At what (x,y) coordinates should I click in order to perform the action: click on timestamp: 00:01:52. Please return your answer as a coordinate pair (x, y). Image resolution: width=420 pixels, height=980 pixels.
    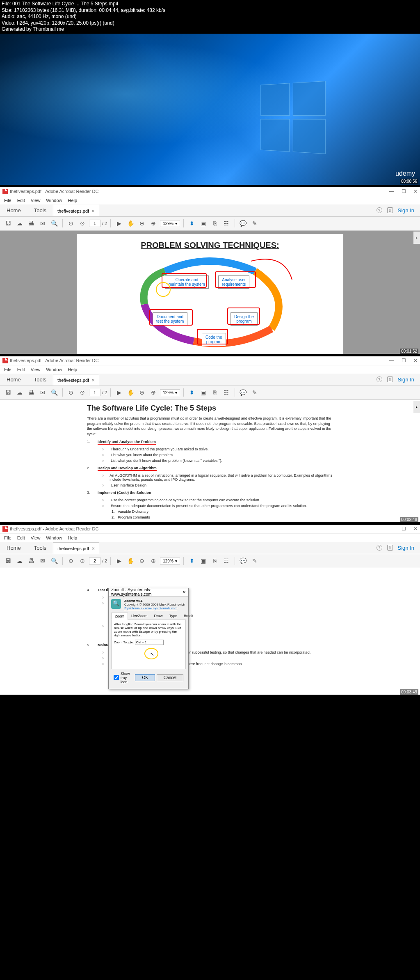
    Looking at the image, I should click on (409, 351).